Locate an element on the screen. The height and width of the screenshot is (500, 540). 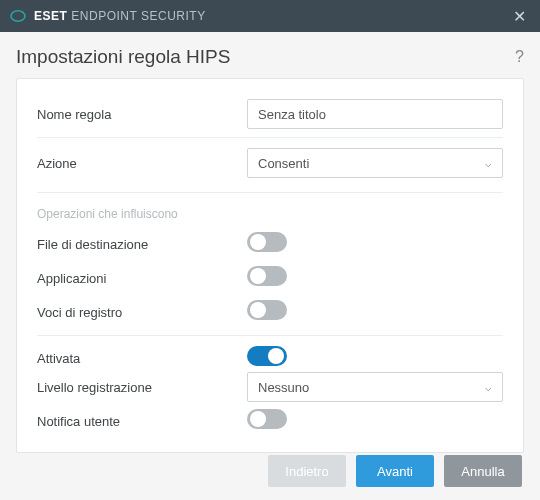
label-applications: Applicazioni is located at coordinates (142, 278).